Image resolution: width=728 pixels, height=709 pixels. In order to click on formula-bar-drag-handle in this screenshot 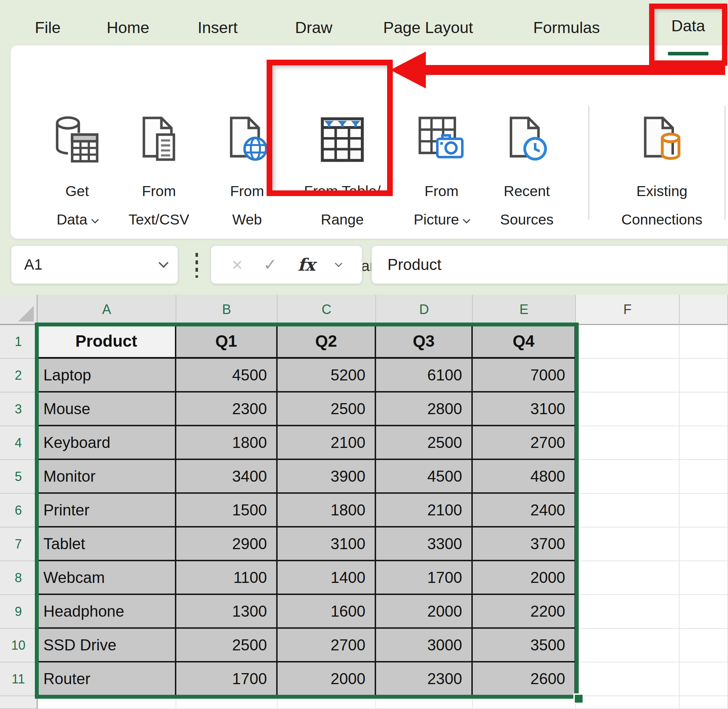, I will do `click(197, 265)`.